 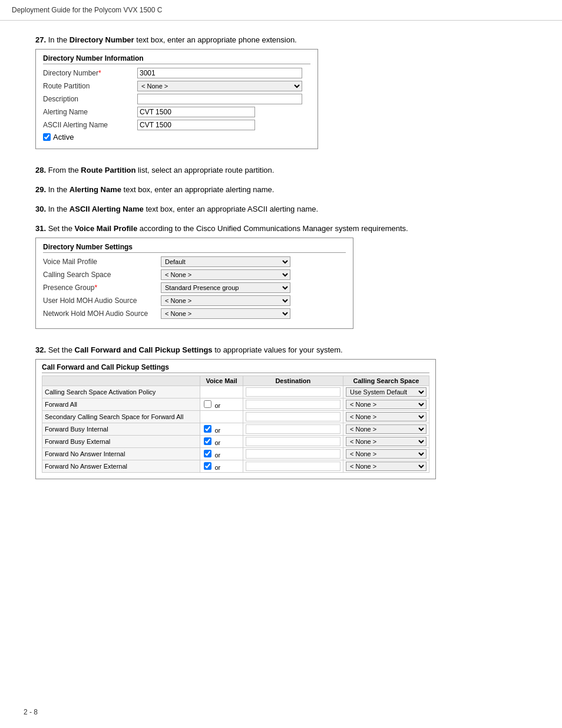 What do you see at coordinates (41, 350) in the screenshot?
I see `step-32-number: 32.` at bounding box center [41, 350].